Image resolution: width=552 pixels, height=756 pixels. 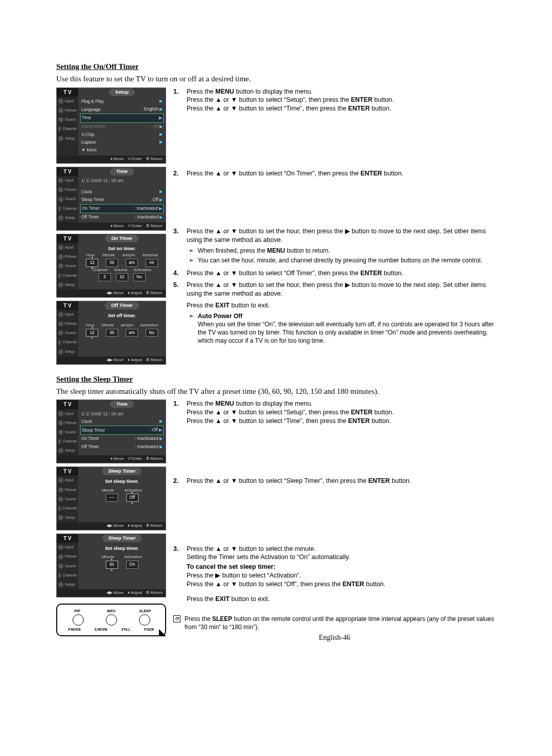 I want to click on osd-sleep-2: T V Sleep Timer Input Picture Sound Chan…, so click(x=111, y=566).